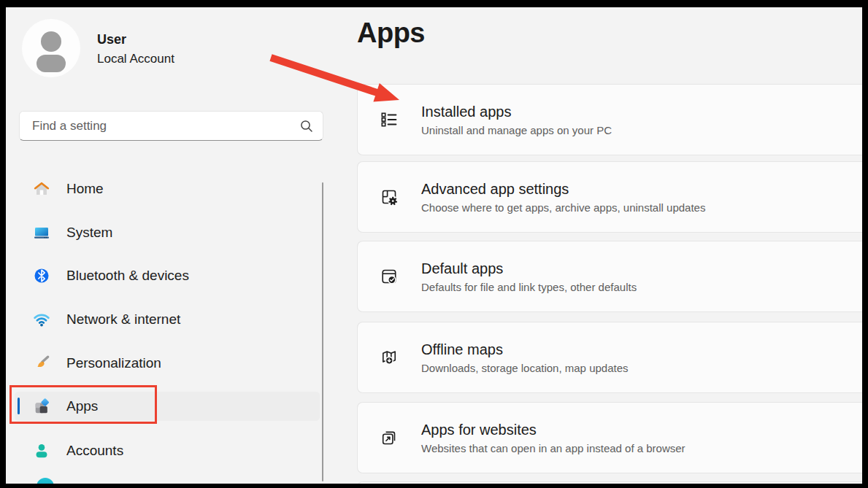 The height and width of the screenshot is (488, 868). What do you see at coordinates (166, 126) in the screenshot?
I see `search-input` at bounding box center [166, 126].